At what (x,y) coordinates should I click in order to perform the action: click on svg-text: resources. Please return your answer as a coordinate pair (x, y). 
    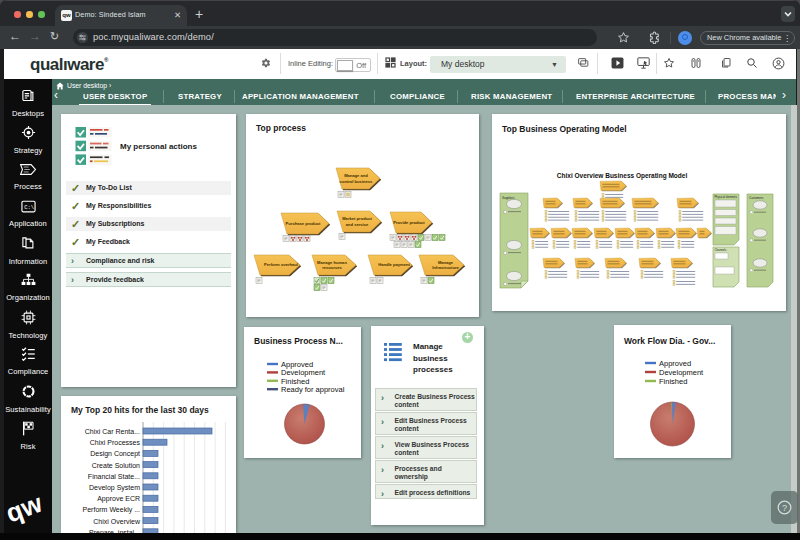
    Looking at the image, I should click on (332, 268).